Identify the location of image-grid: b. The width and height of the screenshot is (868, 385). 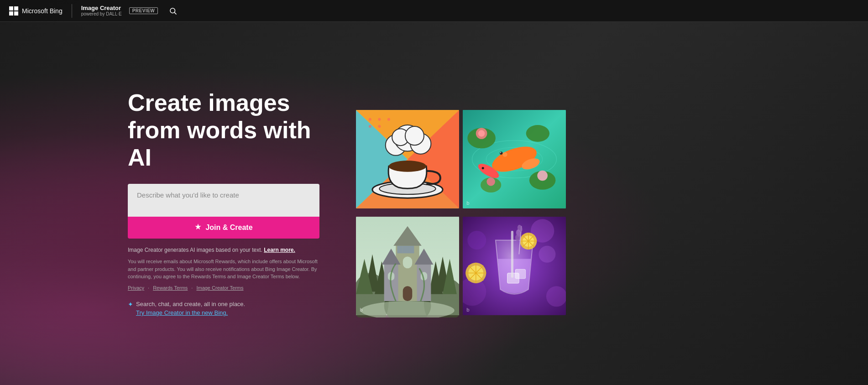
(461, 213).